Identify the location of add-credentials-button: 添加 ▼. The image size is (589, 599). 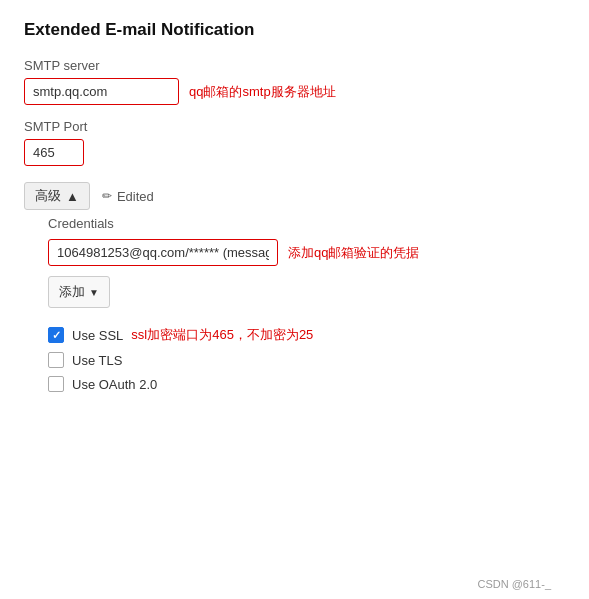
(79, 292).